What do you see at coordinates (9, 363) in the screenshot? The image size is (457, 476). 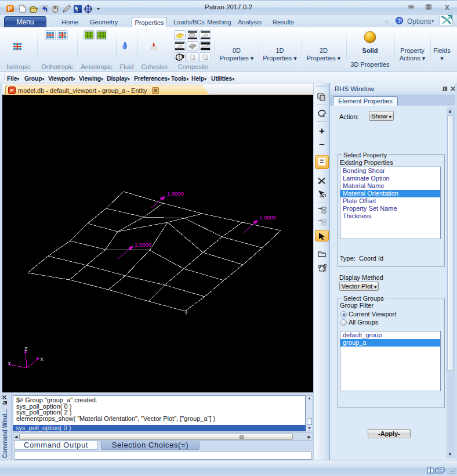 I see `svg-text: Y` at bounding box center [9, 363].